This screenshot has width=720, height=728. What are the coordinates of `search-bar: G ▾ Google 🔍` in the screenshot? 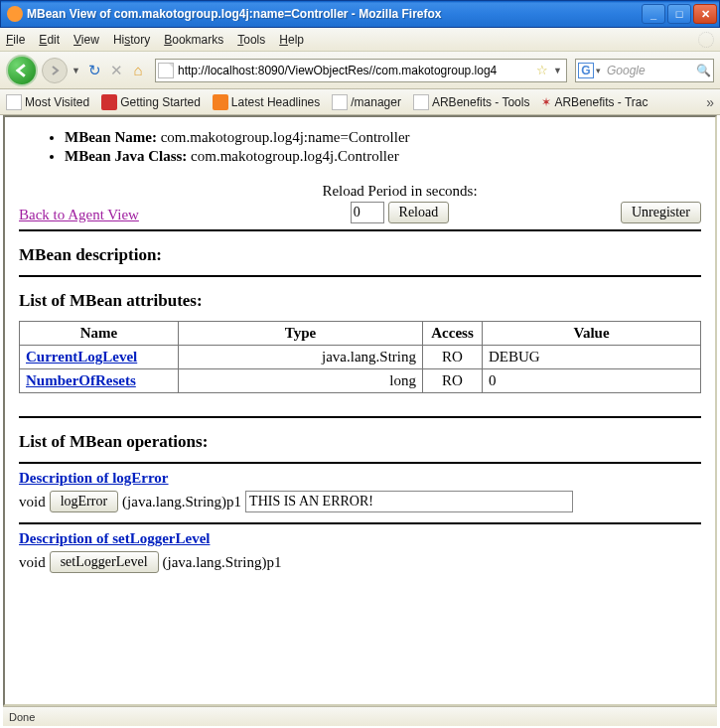 It's located at (645, 71).